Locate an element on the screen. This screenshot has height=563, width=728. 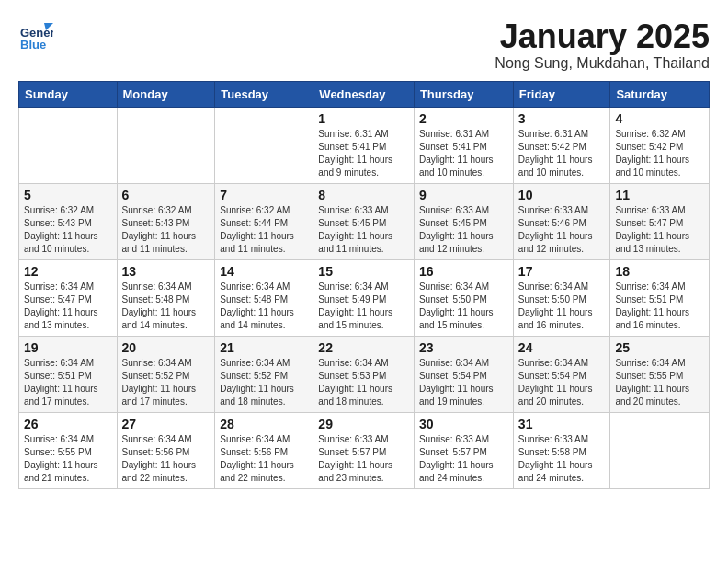
day-number: 26 is located at coordinates (68, 424).